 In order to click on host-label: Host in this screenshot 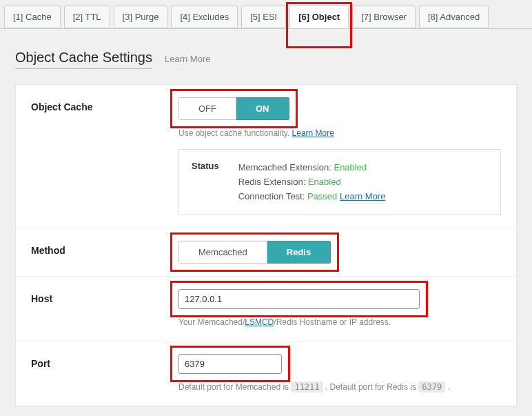, I will do `click(105, 297)`.